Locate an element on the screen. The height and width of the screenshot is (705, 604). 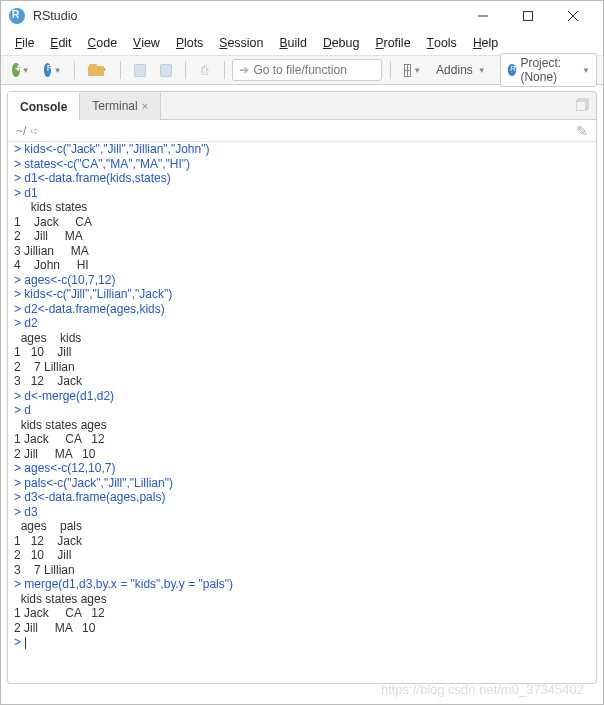
goto-arrow-icon: ➔ is located at coordinates (244, 70).